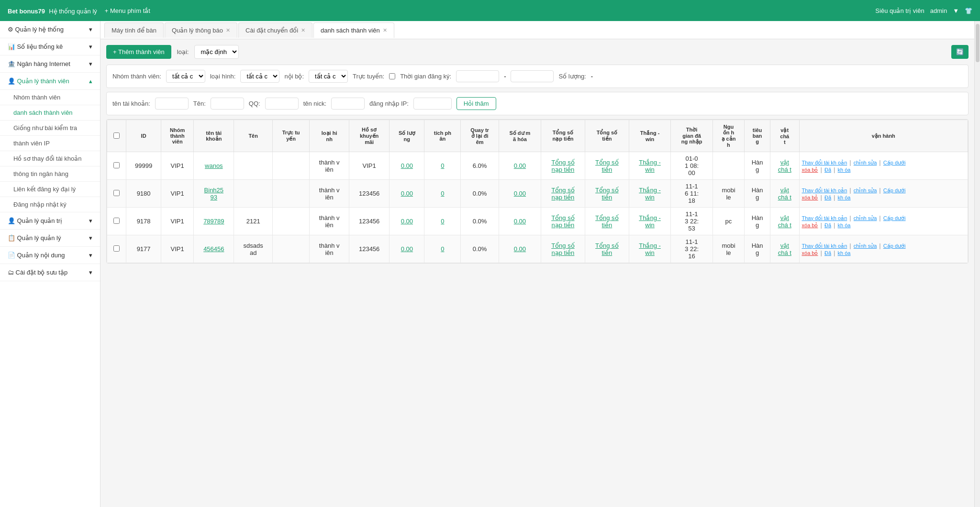  What do you see at coordinates (254, 166) in the screenshot?
I see `cell-ten` at bounding box center [254, 166].